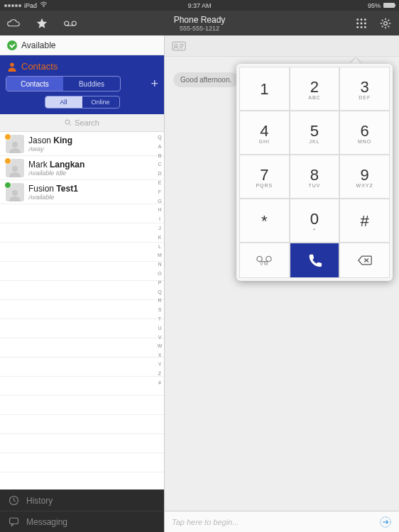 This screenshot has height=532, width=399. What do you see at coordinates (35, 84) in the screenshot?
I see `segment-contacts-button: Contacts` at bounding box center [35, 84].